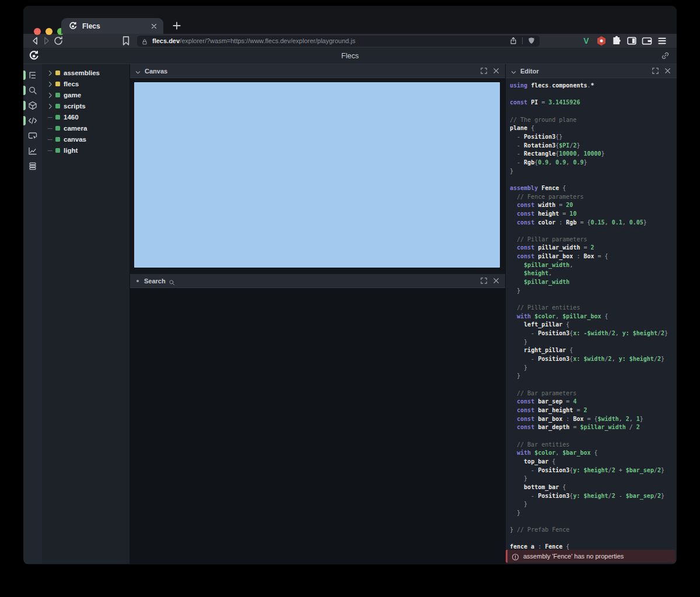 The image size is (700, 597). Describe the element at coordinates (317, 281) in the screenshot. I see `search-panel-header: Search` at that location.